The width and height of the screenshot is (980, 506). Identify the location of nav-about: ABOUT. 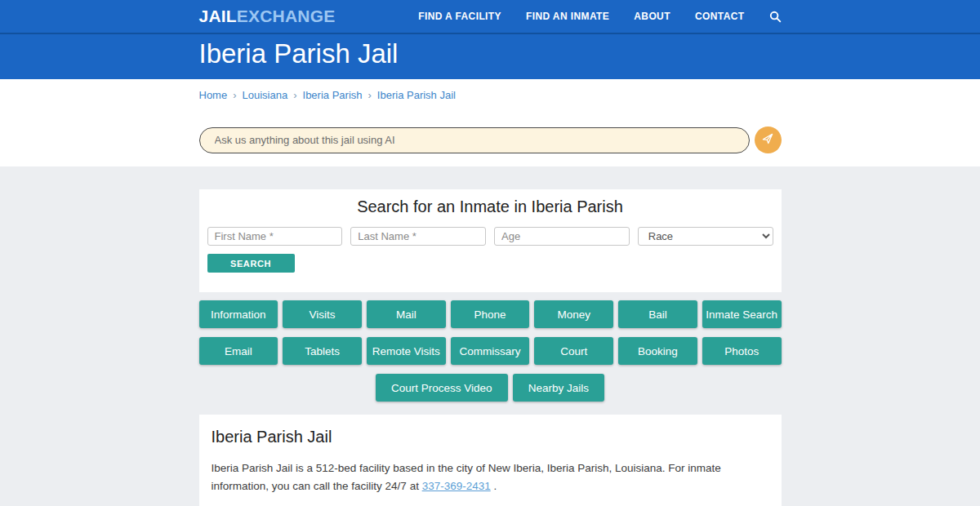
(652, 16).